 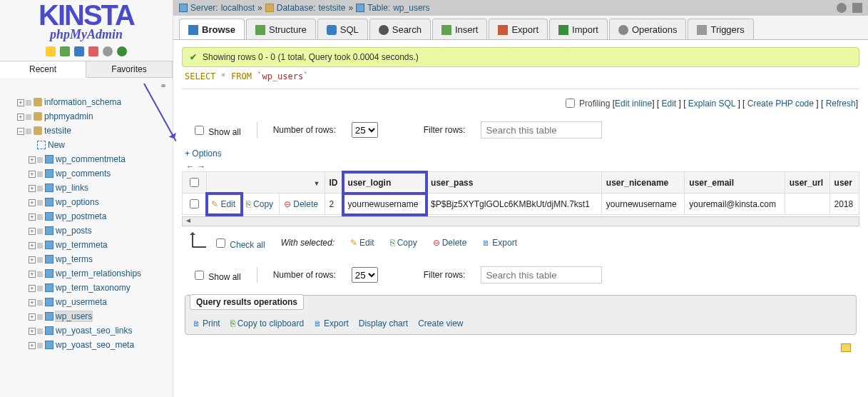 What do you see at coordinates (267, 323) in the screenshot?
I see `qro-clip: Copy to clipboard` at bounding box center [267, 323].